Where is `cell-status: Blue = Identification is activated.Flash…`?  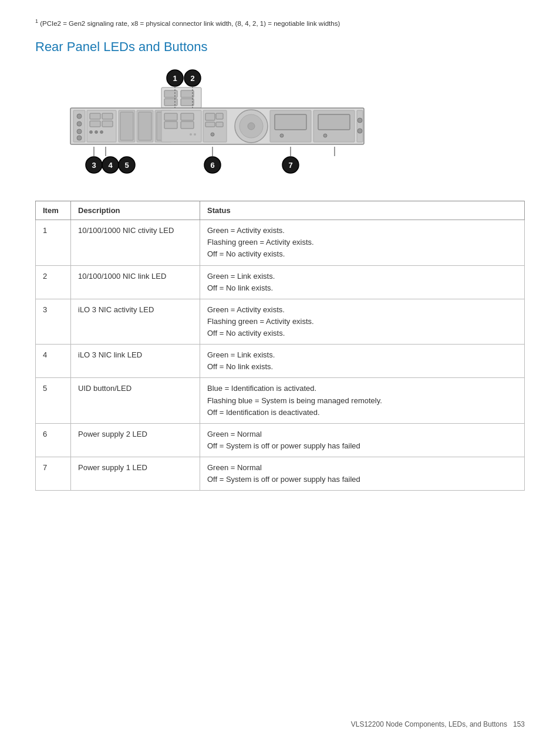 cell-status: Blue = Identification is activated.Flash… is located at coordinates (363, 400).